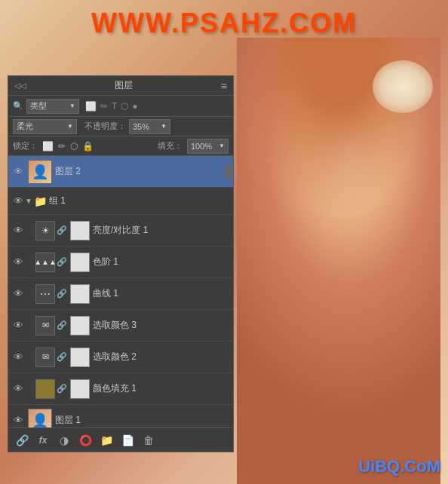  I want to click on fill-input: 100% ▼, so click(208, 146).